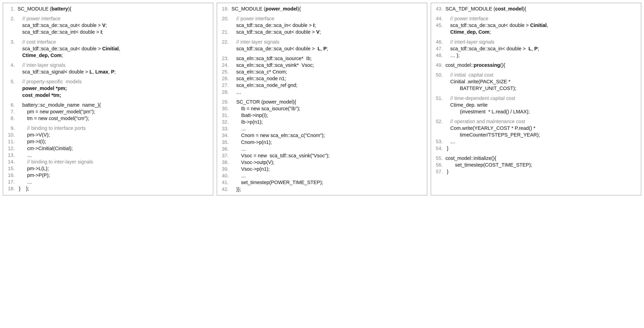 The height and width of the screenshot is (328, 644). I want to click on code-text: // inter-layer signals, so click(42, 65).